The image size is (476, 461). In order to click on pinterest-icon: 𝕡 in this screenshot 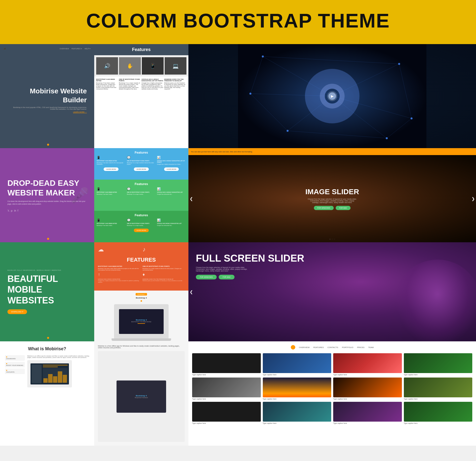, I will do `click(12, 211)`.